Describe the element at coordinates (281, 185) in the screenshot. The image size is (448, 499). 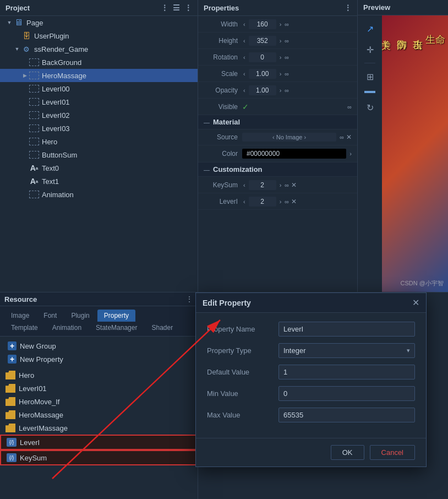
I see `keysum-right-arrow: ›` at that location.